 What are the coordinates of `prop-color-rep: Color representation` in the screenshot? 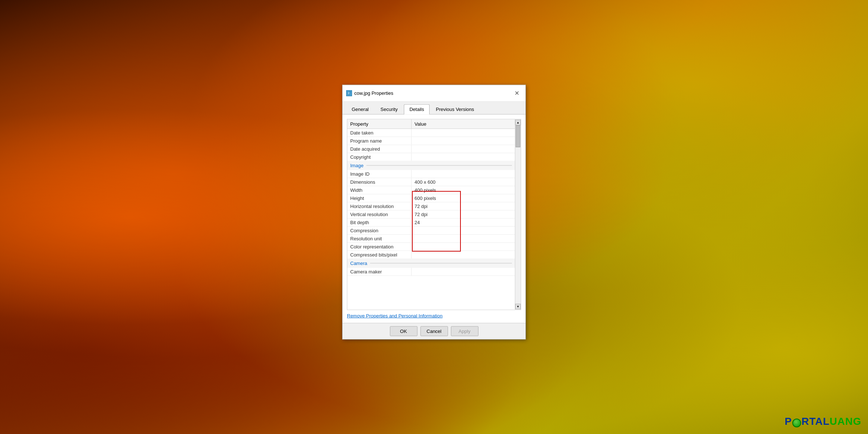 It's located at (379, 246).